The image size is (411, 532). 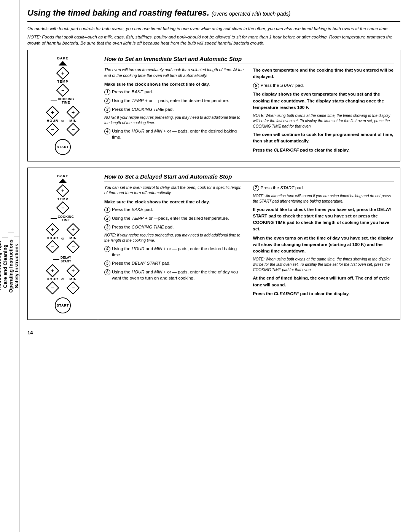 I want to click on section1-note: NOTE: If your recipe requires preheating…, so click(x=175, y=120).